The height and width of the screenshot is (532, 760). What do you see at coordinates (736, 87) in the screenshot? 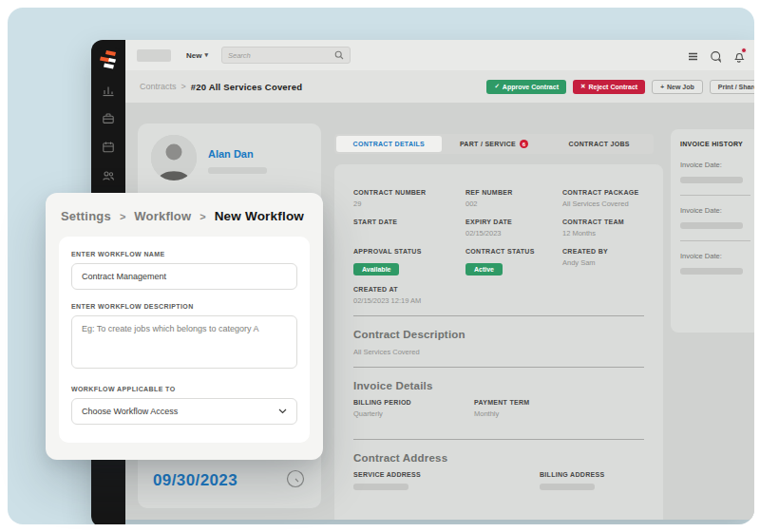
I see `print-share-label: Print / Share` at bounding box center [736, 87].